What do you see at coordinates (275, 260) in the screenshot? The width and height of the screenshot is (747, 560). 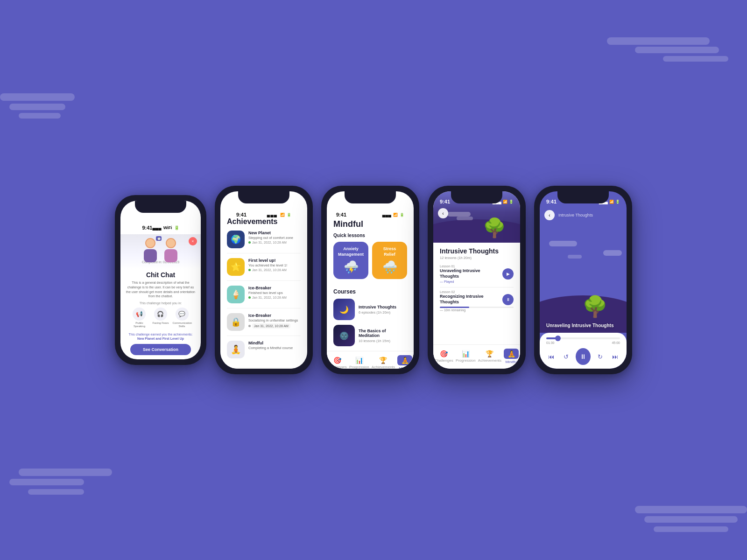 I see `achievement-name-star: First level up!` at bounding box center [275, 260].